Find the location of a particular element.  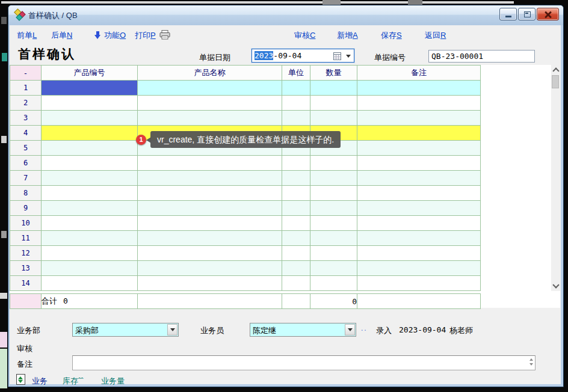

scrollbar-thumb is located at coordinates (555, 82).